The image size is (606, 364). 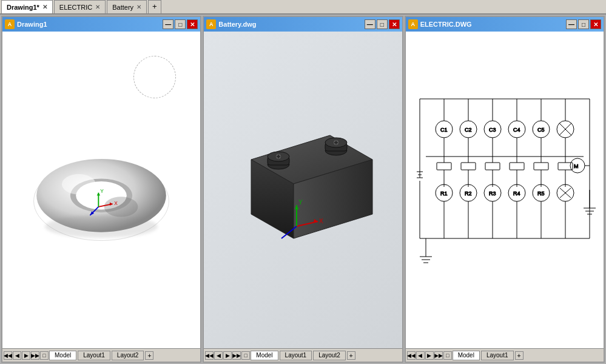 I want to click on tab-drawing1: Drawing1* ✕, so click(x=27, y=7).